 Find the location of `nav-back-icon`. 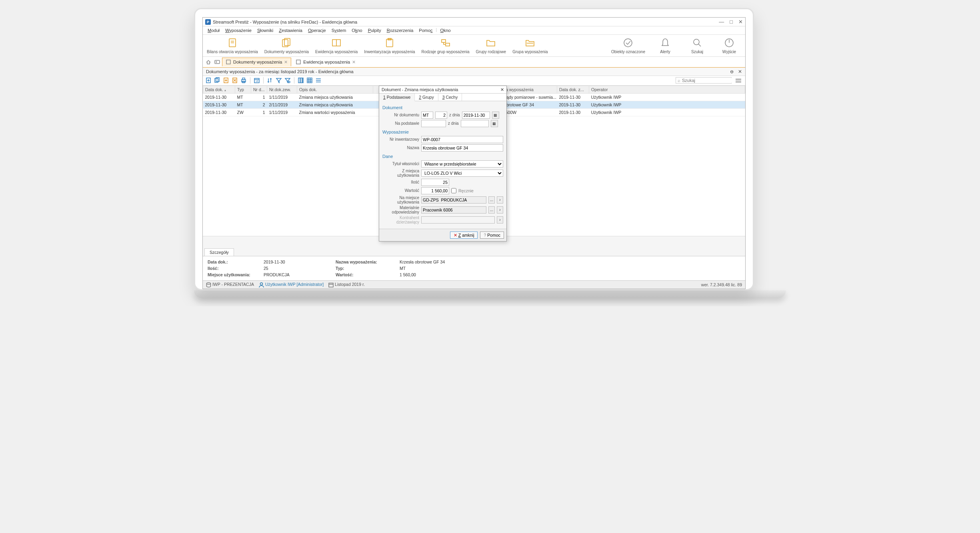

nav-back-icon is located at coordinates (217, 62).